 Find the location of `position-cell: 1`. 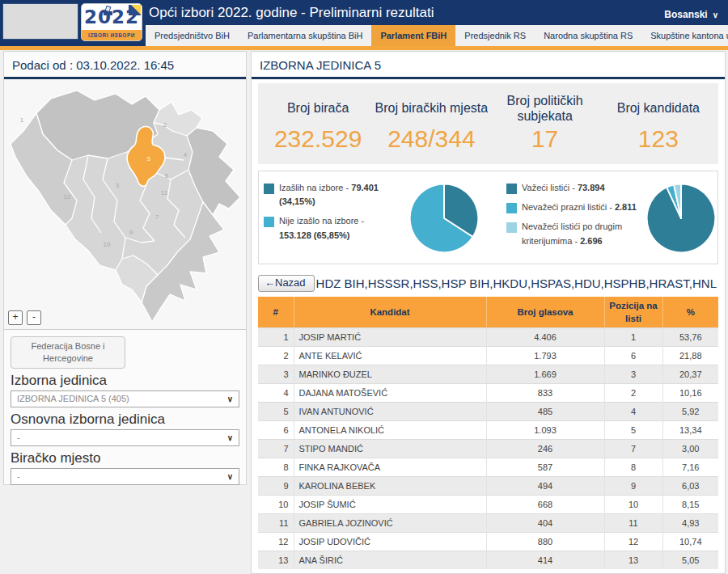

position-cell: 1 is located at coordinates (633, 336).